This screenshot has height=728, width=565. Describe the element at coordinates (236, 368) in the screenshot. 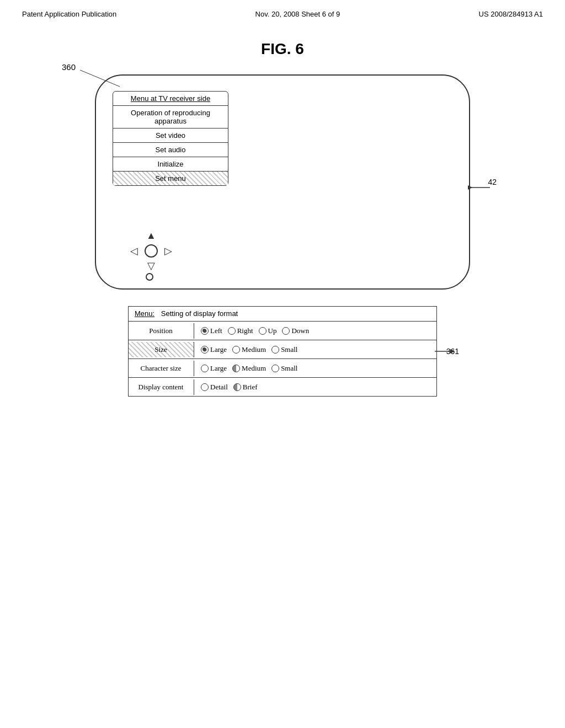

I see `radio-char-medium-icon` at that location.